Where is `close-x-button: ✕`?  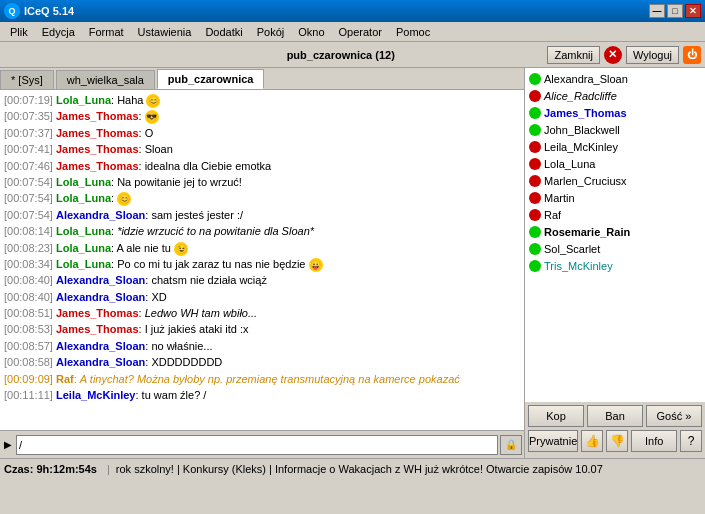 close-x-button: ✕ is located at coordinates (613, 55).